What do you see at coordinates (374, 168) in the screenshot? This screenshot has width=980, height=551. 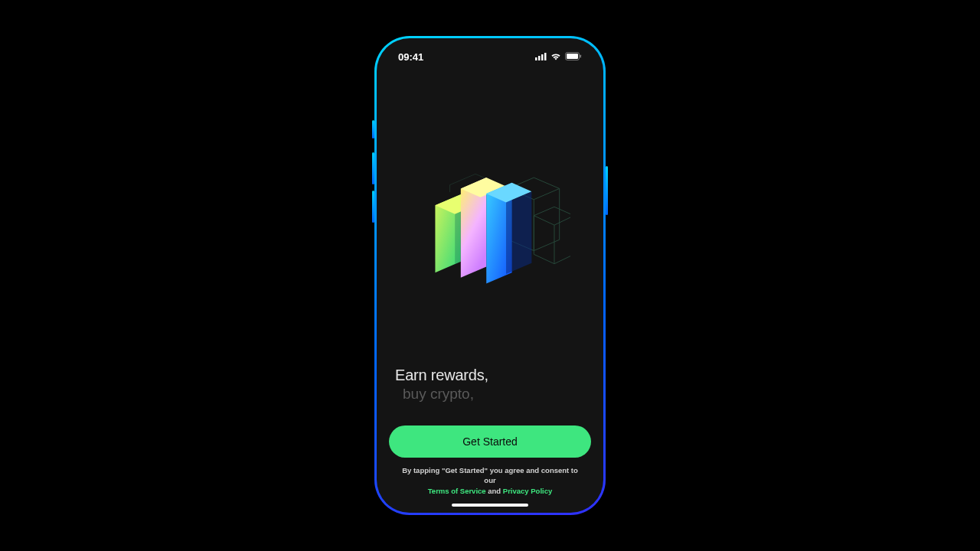 I see `phone-volume-up` at bounding box center [374, 168].